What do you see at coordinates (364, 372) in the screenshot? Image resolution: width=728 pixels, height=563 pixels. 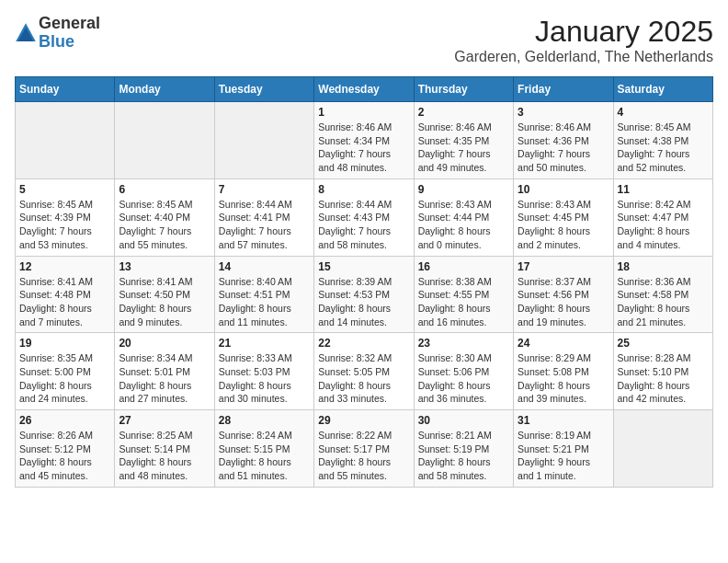 I see `calendar-cell: 22Sunrise: 8:32 AM Sunset: 5:05 PM Dayli…` at bounding box center [364, 372].